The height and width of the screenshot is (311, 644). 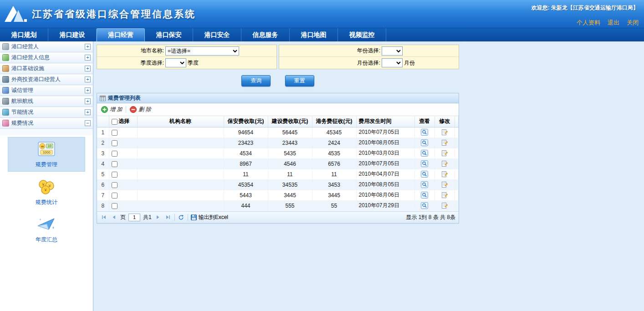 I want to click on pager-last-button, so click(x=168, y=217).